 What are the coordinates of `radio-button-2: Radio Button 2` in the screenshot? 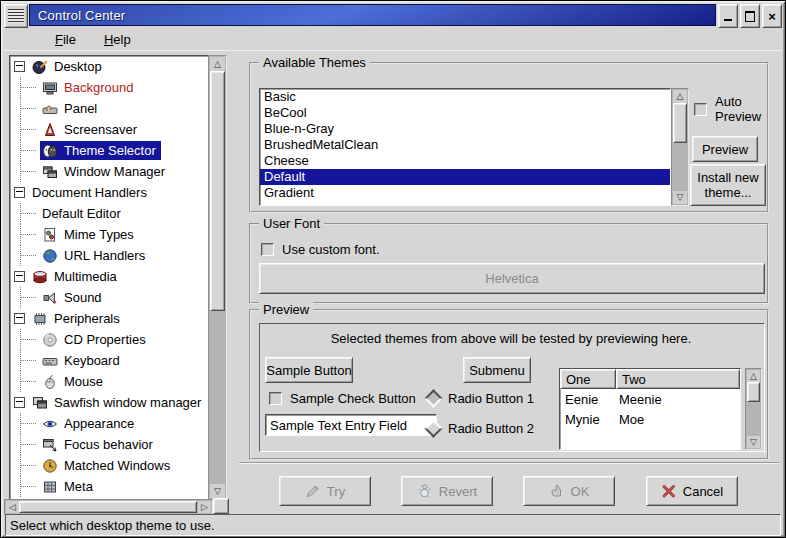 It's located at (480, 428).